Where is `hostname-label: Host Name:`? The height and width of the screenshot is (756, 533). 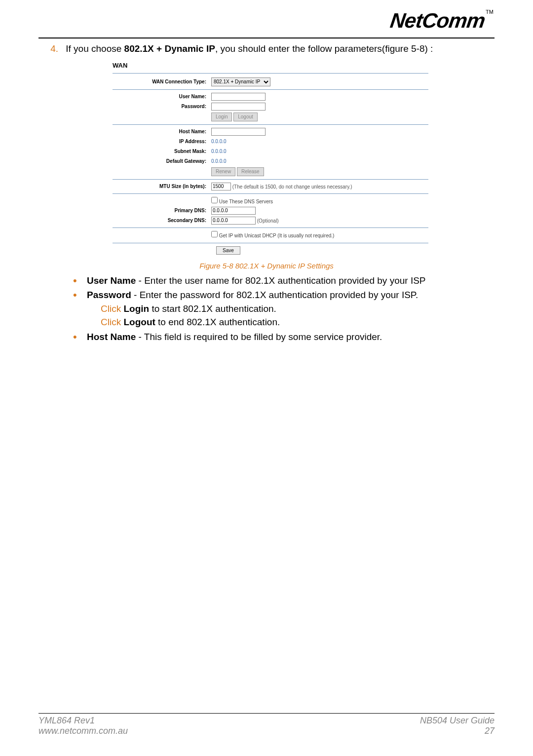 hostname-label: Host Name: is located at coordinates (162, 131).